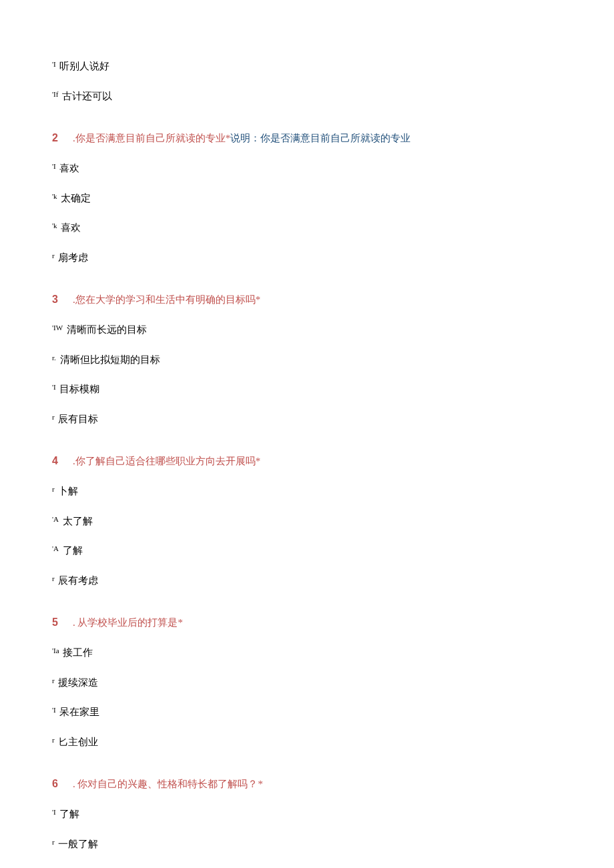 The width and height of the screenshot is (614, 868). What do you see at coordinates (307, 580) in the screenshot?
I see `option-item: r 辰有考虑` at bounding box center [307, 580].